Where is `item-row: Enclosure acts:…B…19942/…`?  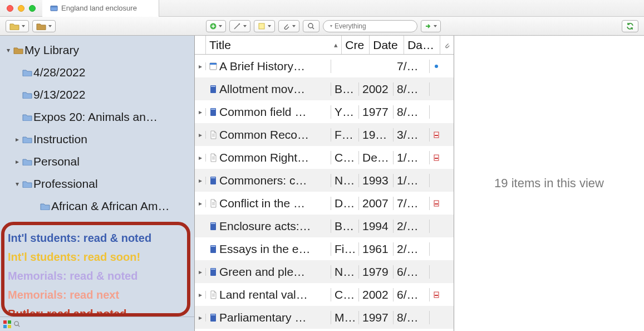 item-row: Enclosure acts:…B…19942/… is located at coordinates (324, 226).